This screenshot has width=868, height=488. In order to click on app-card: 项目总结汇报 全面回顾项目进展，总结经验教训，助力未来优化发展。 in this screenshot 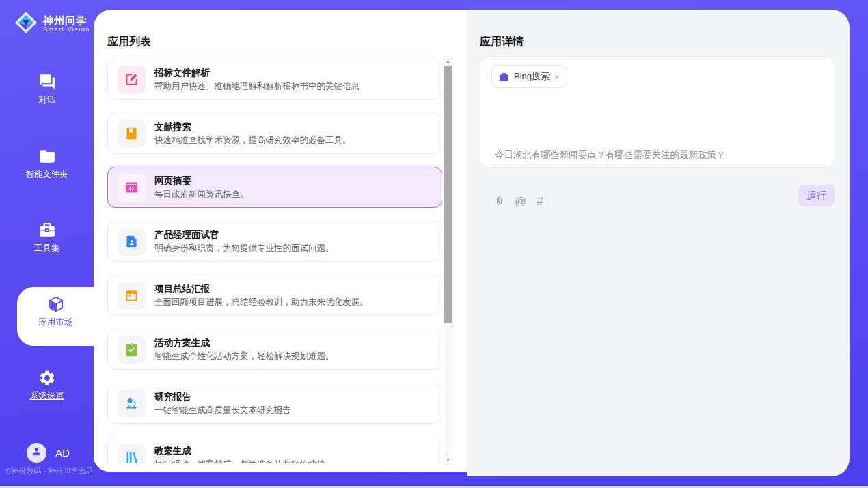, I will do `click(275, 295)`.